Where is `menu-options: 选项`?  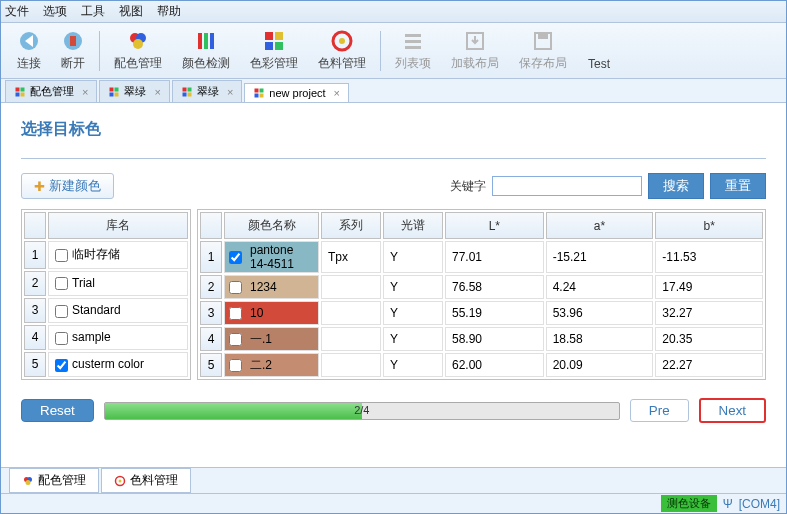 menu-options: 选项 is located at coordinates (55, 12).